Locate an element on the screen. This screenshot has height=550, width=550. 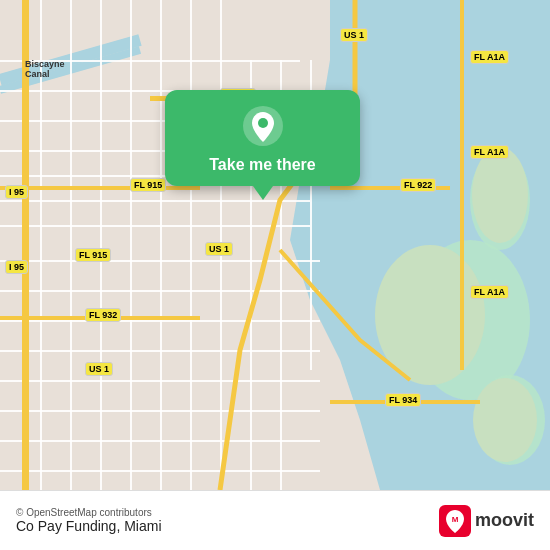
road-label-fl915-mid: FL 915 is located at coordinates (93, 255).